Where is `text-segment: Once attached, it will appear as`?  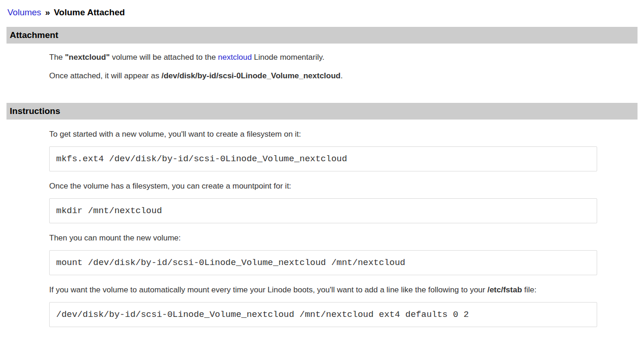 text-segment: Once attached, it will appear as is located at coordinates (105, 76).